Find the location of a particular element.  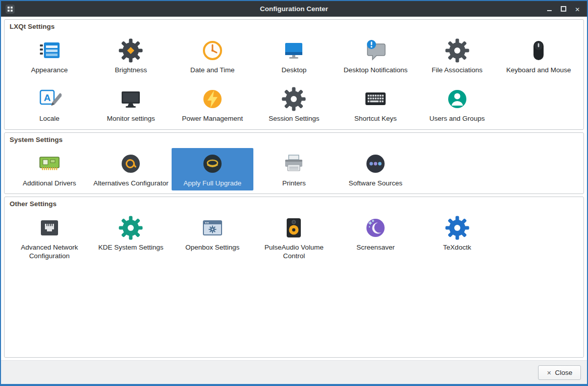

additional-drivers-icon is located at coordinates (49, 164).